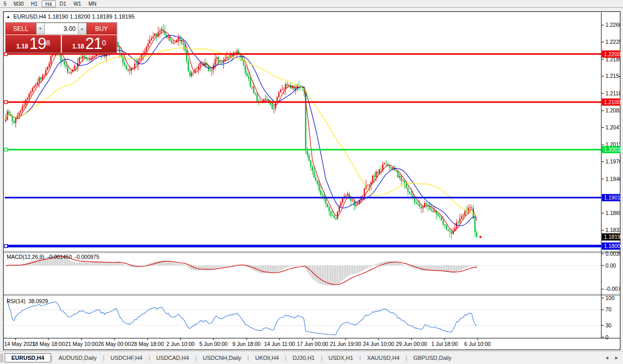 This screenshot has width=623, height=364. Describe the element at coordinates (610, 298) in the screenshot. I see `svg-text: 100` at that location.